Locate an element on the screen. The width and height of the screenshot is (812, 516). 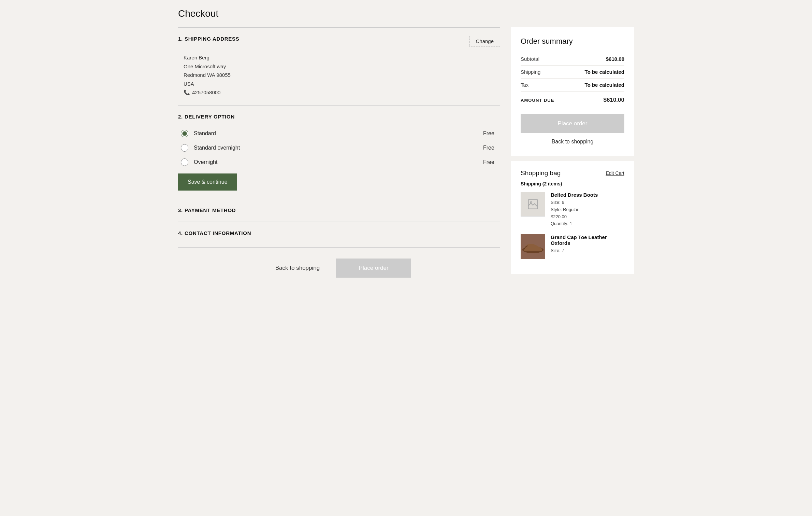
summary-value-subtotal: $610.00 is located at coordinates (615, 59).